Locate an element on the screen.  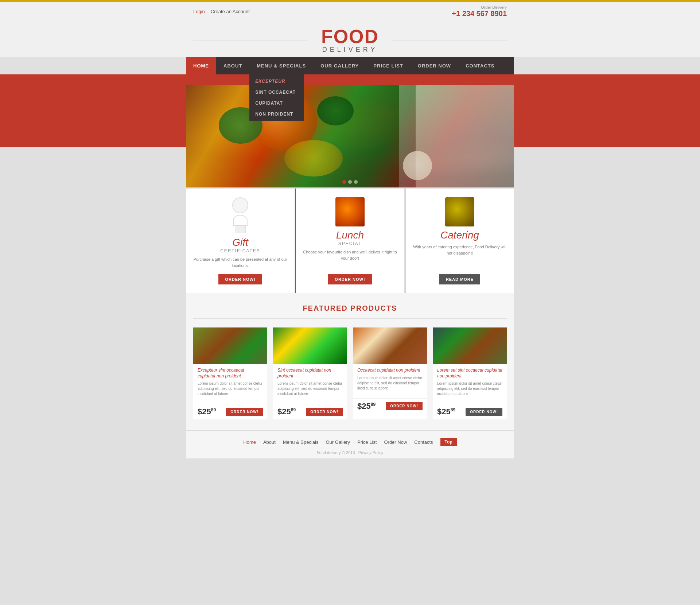
catering-read-btn: READ MORE is located at coordinates (460, 279).